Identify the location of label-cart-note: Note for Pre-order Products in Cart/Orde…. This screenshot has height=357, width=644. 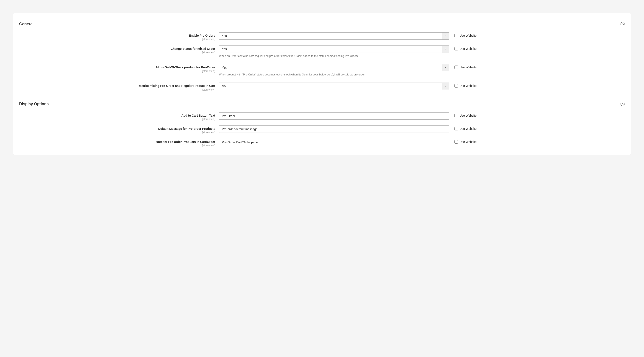
(119, 143).